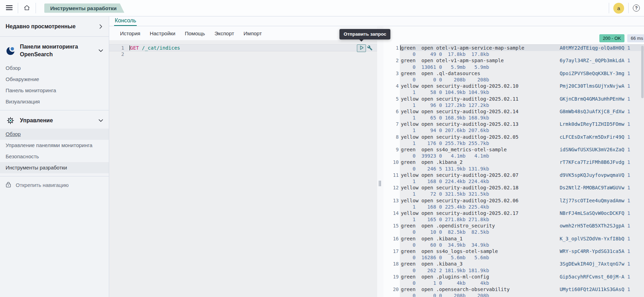 Image resolution: width=644 pixels, height=297 pixels. Describe the element at coordinates (54, 185) in the screenshot. I see `unpin-navigation-button: Открепить навигацию` at that location.